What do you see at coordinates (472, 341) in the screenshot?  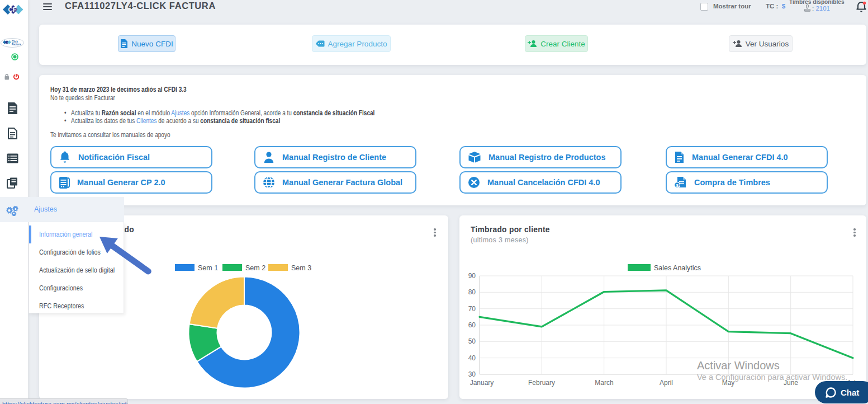 I see `svg-text: 50` at bounding box center [472, 341].